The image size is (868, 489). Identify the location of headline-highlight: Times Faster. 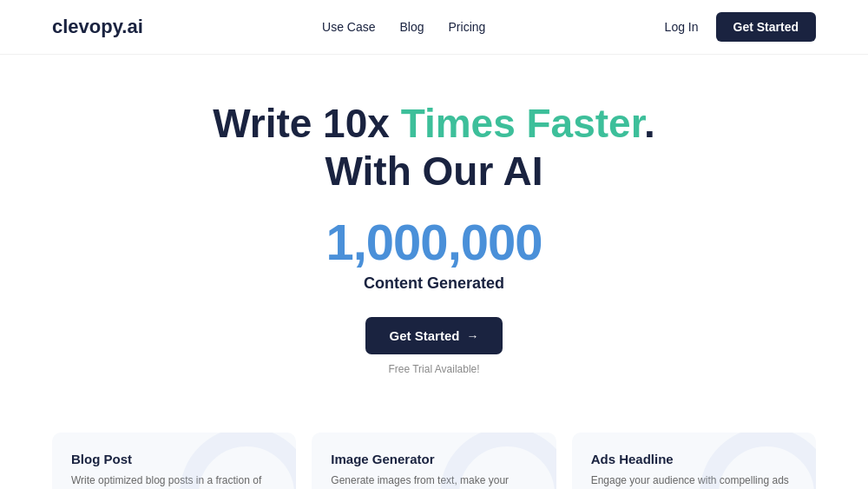
(523, 123).